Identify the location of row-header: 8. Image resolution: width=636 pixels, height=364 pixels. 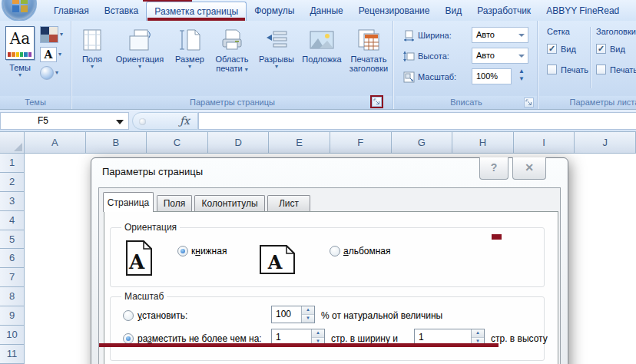
(12, 296).